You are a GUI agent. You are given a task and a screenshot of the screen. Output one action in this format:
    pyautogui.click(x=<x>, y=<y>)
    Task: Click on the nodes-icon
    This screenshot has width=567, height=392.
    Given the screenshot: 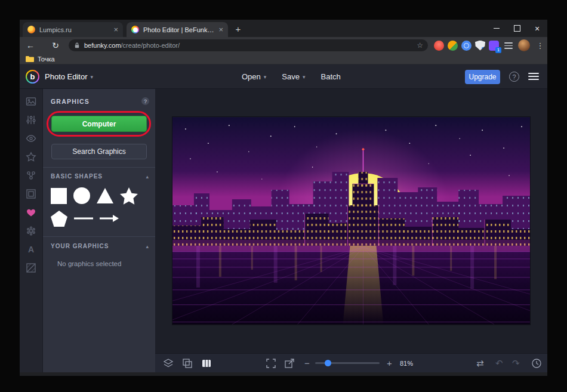 What is the action you would take?
    pyautogui.click(x=31, y=175)
    